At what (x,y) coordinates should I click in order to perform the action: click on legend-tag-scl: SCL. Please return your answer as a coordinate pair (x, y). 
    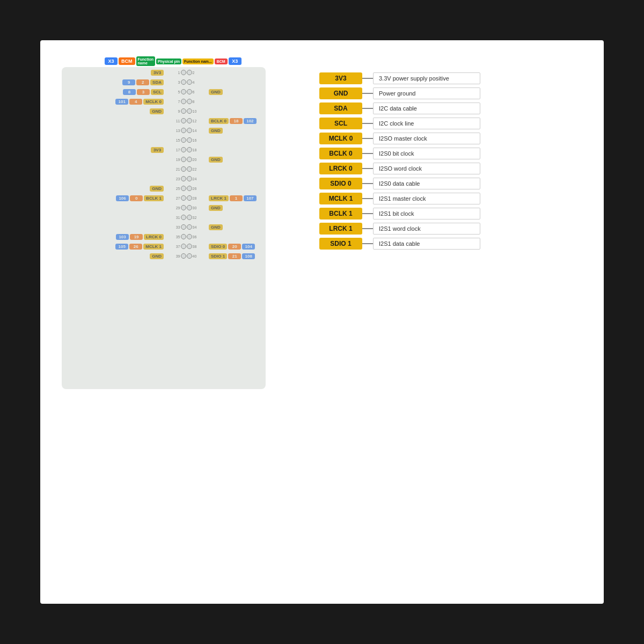
    Looking at the image, I should click on (341, 123).